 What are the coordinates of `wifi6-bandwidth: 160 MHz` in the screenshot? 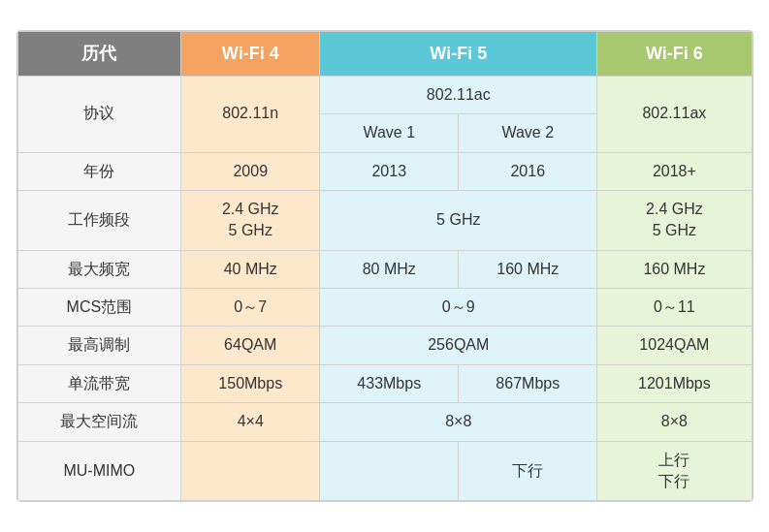 It's located at (675, 269).